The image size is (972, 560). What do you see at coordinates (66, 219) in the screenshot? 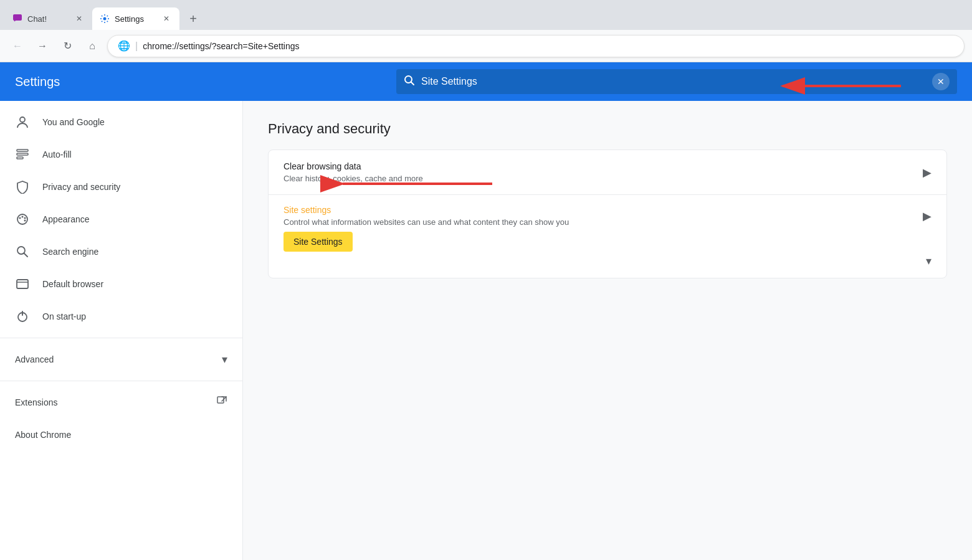
I see `sidebar-appearance-label: Appearance` at bounding box center [66, 219].